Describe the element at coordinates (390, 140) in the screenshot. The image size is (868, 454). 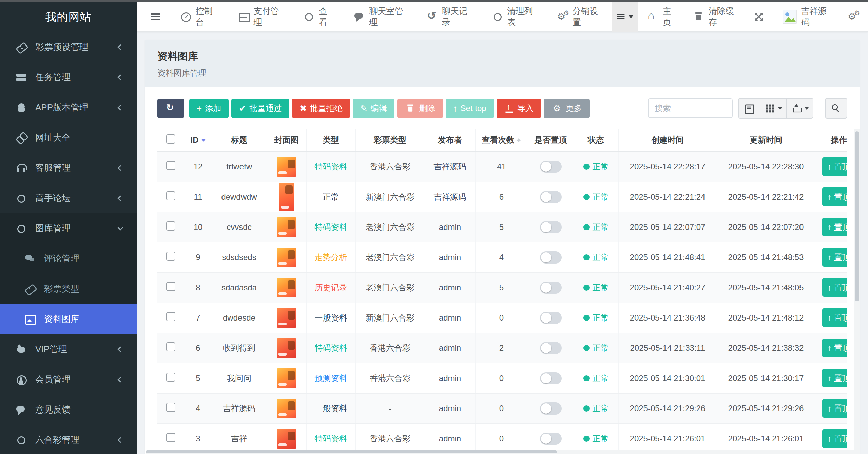
I see `col-彩票类型: 彩票类型` at that location.